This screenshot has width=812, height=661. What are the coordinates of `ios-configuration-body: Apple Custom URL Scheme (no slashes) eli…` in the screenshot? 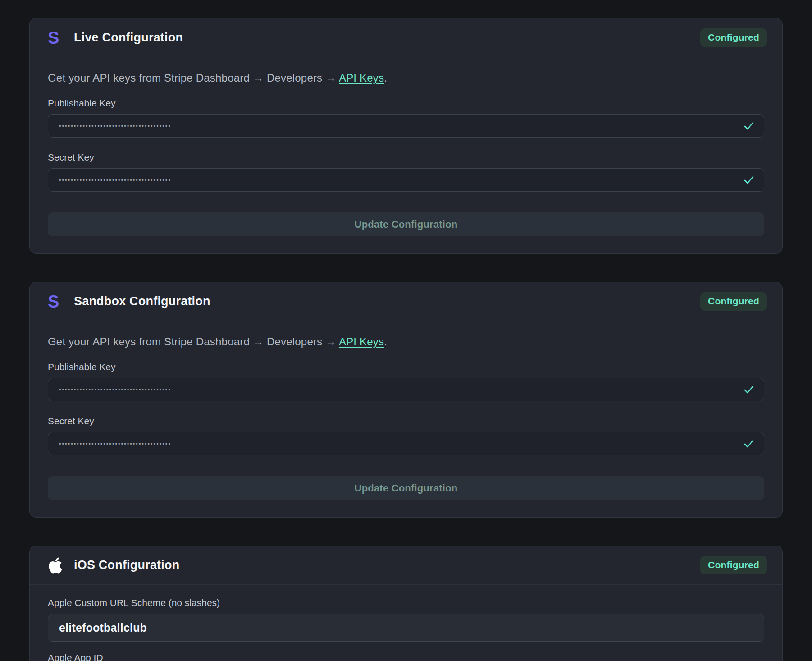 It's located at (406, 623).